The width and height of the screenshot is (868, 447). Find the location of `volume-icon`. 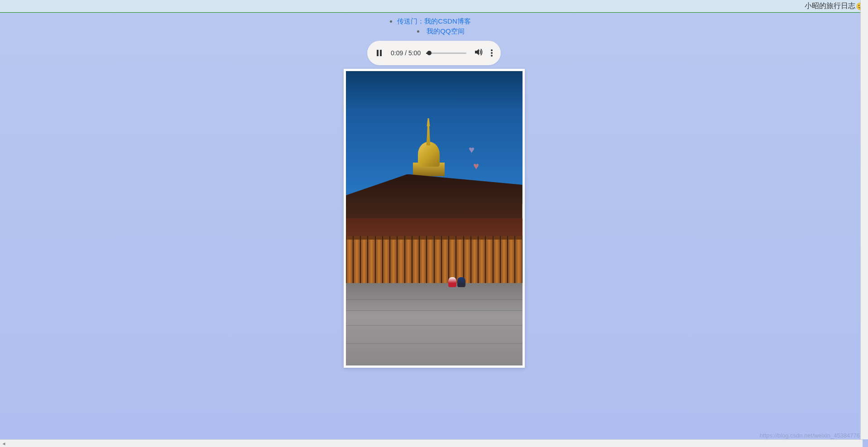

volume-icon is located at coordinates (479, 53).